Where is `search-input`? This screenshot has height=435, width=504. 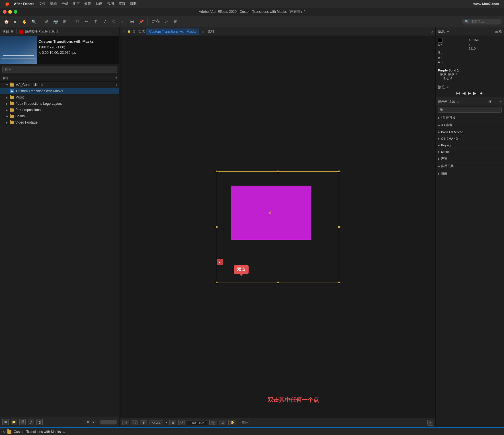 search-input is located at coordinates (485, 22).